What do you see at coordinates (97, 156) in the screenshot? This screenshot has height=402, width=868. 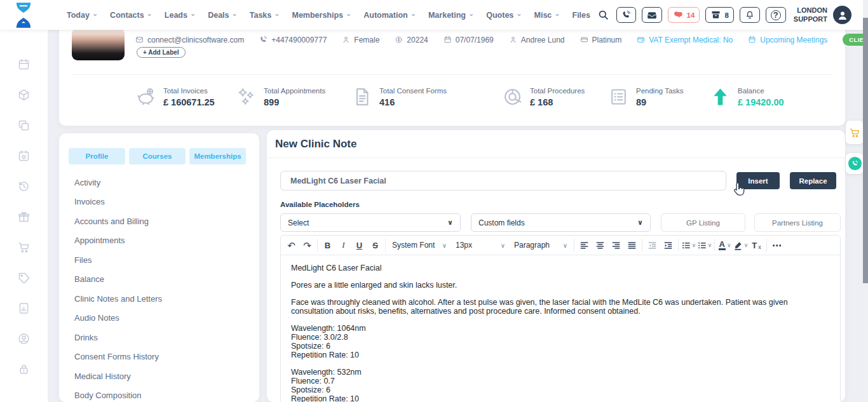 I see `tab-profile: Profile` at bounding box center [97, 156].